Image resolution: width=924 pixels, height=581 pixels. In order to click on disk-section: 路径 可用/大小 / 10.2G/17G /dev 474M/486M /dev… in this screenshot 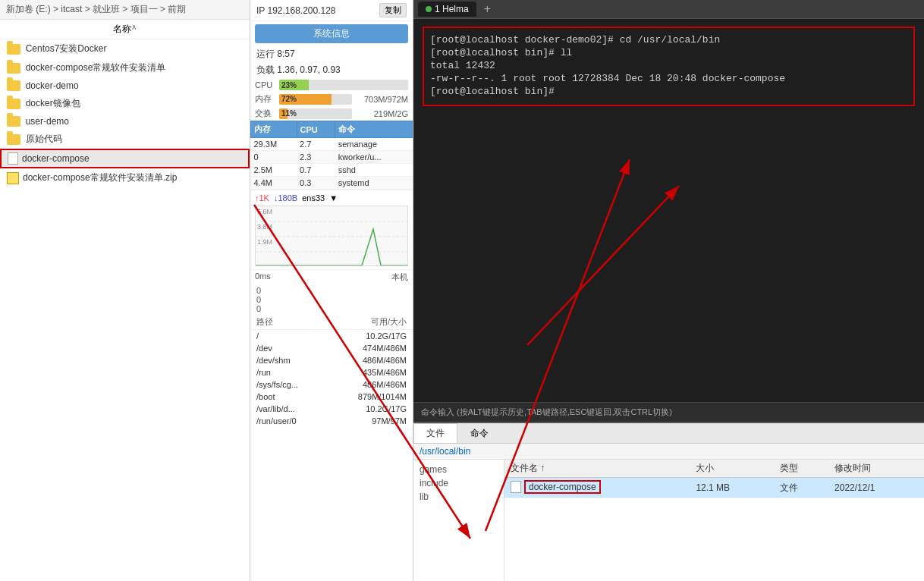, I will do `click(332, 372)`.